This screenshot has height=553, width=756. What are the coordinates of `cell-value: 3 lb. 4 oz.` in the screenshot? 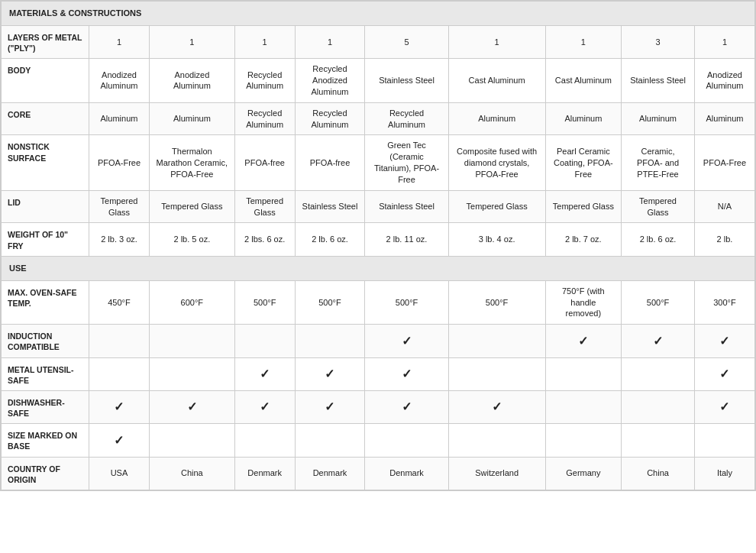 It's located at (496, 240).